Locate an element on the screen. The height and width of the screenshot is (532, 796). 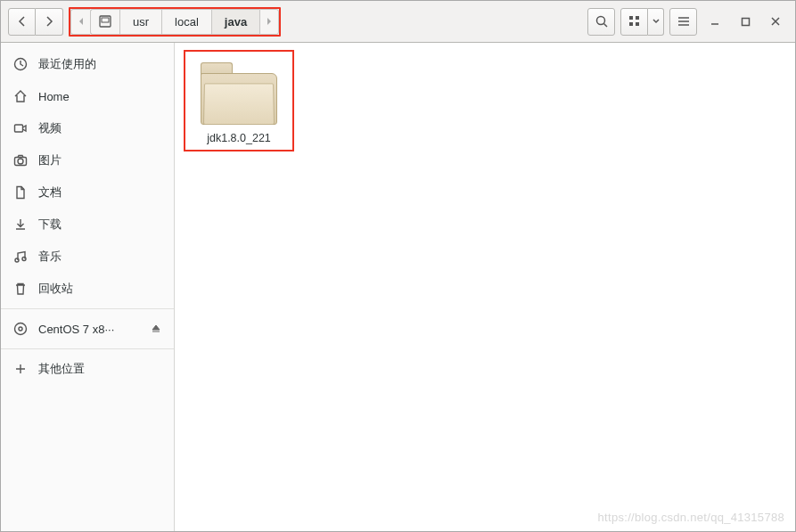
sidebar-item-label: Home is located at coordinates (53, 96).